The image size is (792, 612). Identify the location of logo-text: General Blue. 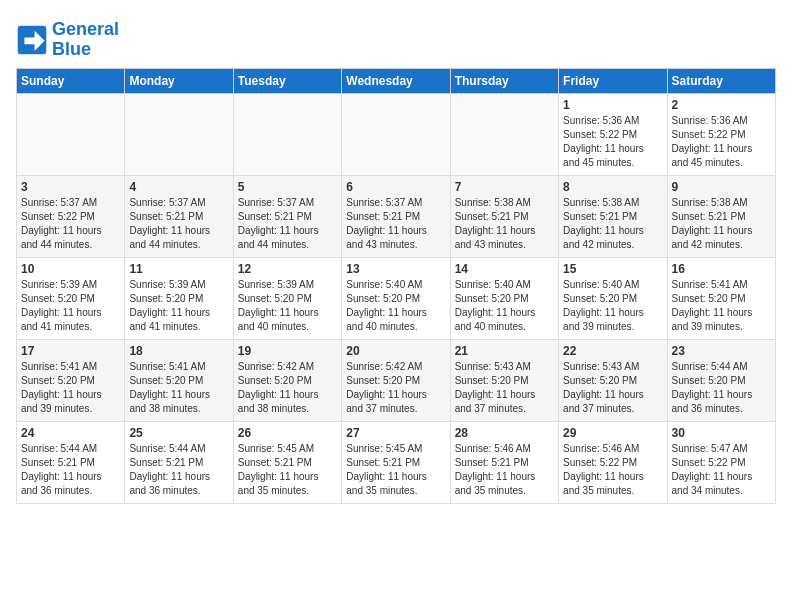
(86, 40).